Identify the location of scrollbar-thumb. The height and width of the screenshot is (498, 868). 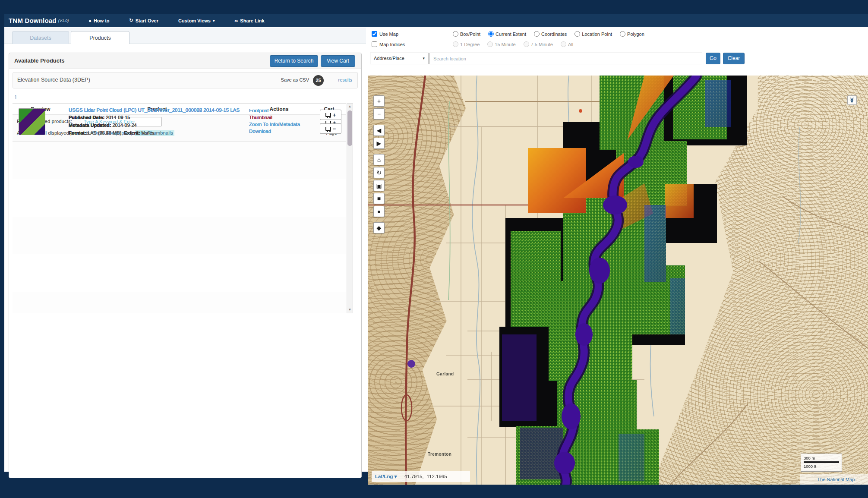
(350, 128).